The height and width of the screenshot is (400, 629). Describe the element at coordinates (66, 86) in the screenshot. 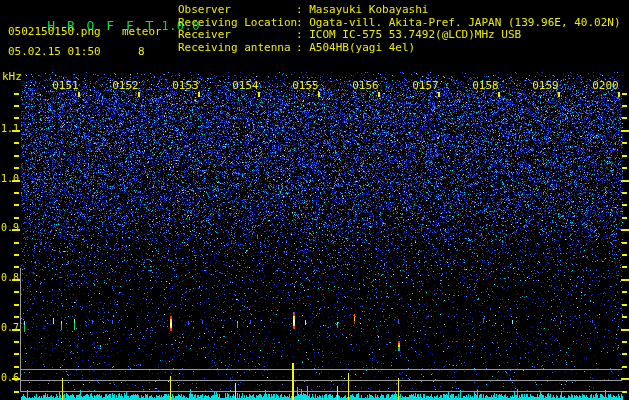

I see `time-label-0151: 0151` at that location.